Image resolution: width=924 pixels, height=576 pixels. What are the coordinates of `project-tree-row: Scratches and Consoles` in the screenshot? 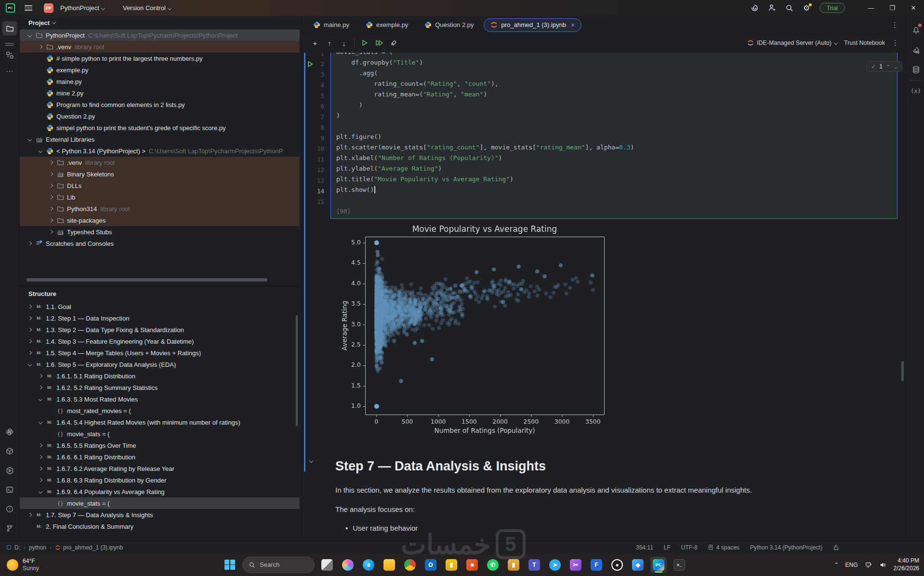 It's located at (160, 243).